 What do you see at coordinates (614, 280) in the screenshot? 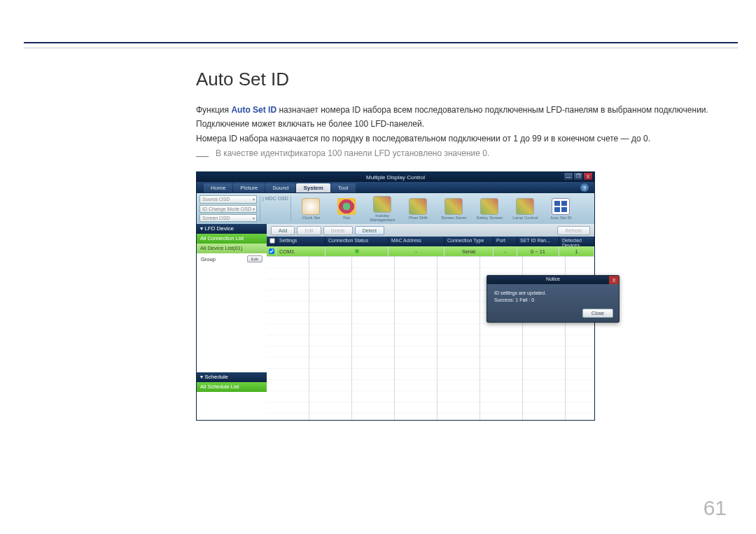
I see `dialog-close-icon: X` at bounding box center [614, 280].